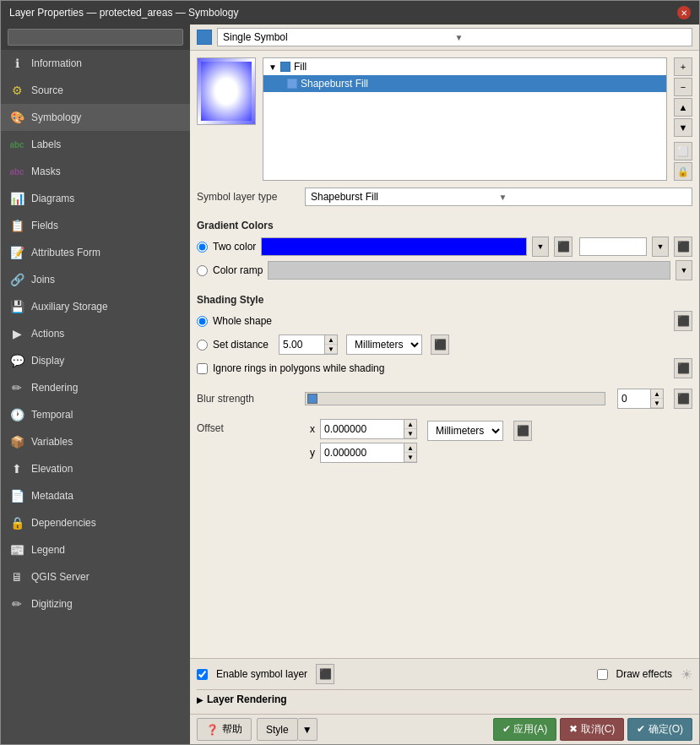 The image size is (700, 745). Describe the element at coordinates (95, 388) in the screenshot. I see `sidebar-item-rendering: ✏ Rendering` at that location.